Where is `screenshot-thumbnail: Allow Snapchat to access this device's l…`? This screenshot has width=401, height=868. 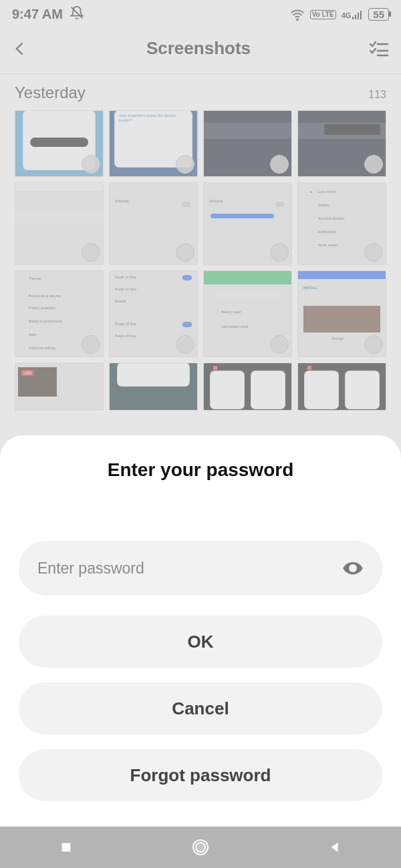
screenshot-thumbnail: Allow Snapchat to access this device's l… is located at coordinates (154, 144).